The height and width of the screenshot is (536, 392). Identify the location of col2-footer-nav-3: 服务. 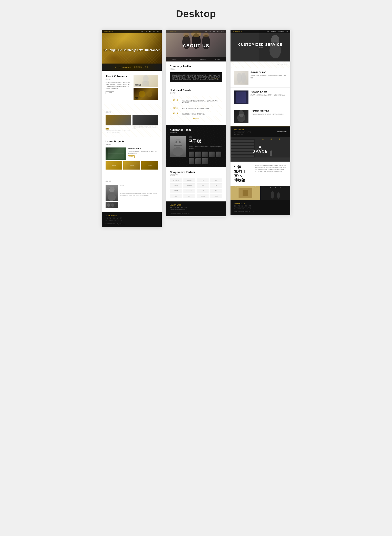
(178, 207).